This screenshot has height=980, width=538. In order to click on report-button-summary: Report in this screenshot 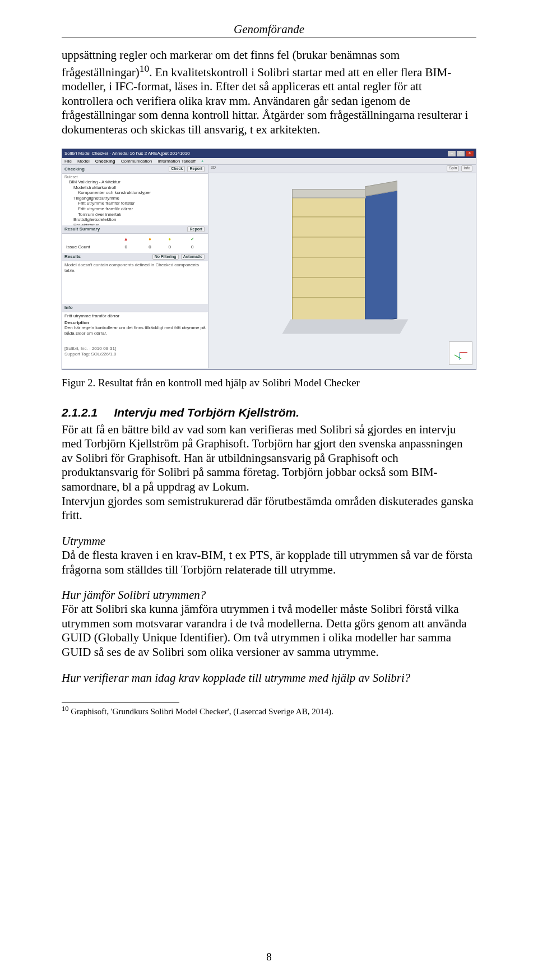, I will do `click(196, 229)`.